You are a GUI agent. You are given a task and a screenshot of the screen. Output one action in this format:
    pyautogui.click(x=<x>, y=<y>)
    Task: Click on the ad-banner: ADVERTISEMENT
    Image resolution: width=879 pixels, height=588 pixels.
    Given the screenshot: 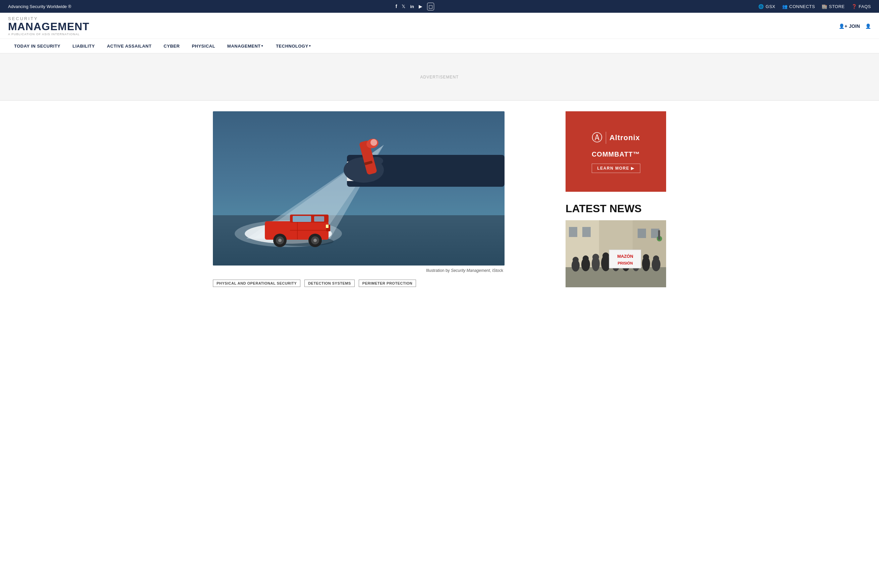 What is the action you would take?
    pyautogui.click(x=440, y=77)
    